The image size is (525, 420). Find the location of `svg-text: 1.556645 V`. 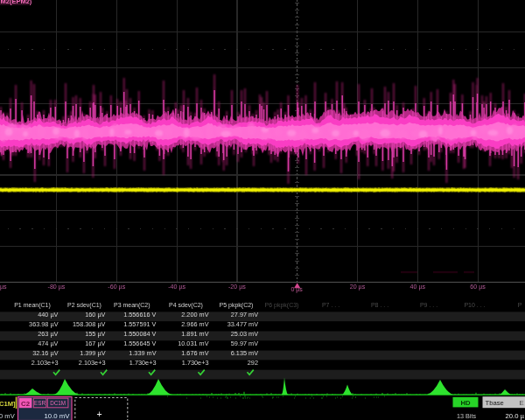

svg-text: 1.556645 V is located at coordinates (140, 343).